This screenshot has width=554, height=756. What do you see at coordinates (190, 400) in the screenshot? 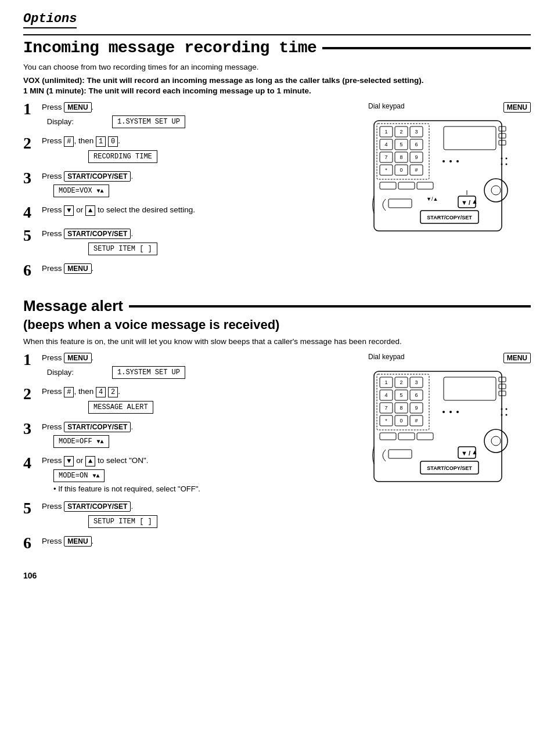
I see `s2-step-2: 2 Press #, then 4 2. MESSAGE ALERT` at bounding box center [190, 400].